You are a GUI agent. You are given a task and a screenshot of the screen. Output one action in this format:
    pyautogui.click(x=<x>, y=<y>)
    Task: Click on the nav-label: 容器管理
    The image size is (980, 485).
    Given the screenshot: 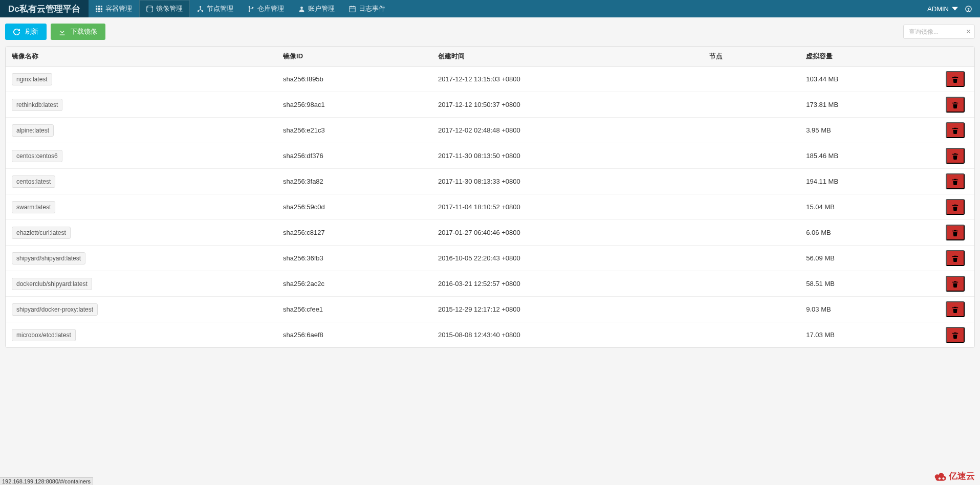 What is the action you would take?
    pyautogui.click(x=119, y=9)
    